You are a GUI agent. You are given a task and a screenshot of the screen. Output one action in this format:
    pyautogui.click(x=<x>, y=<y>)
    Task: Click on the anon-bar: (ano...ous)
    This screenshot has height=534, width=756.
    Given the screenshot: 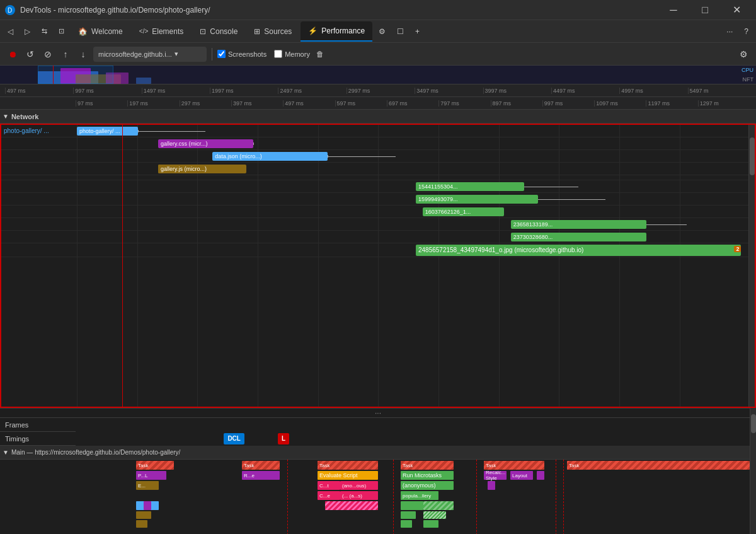 What is the action you would take?
    pyautogui.click(x=359, y=485)
    